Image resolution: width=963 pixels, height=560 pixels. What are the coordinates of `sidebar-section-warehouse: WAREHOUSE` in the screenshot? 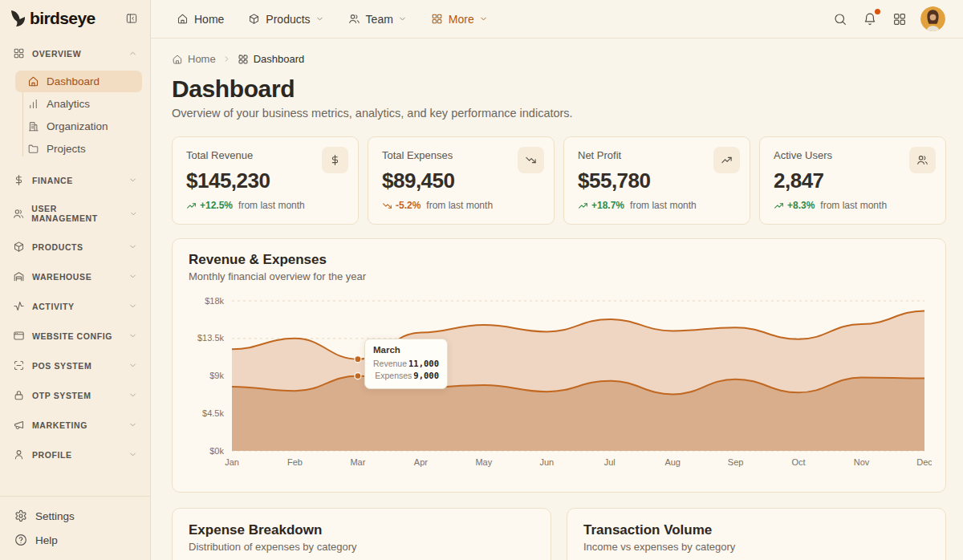 It's located at (75, 276).